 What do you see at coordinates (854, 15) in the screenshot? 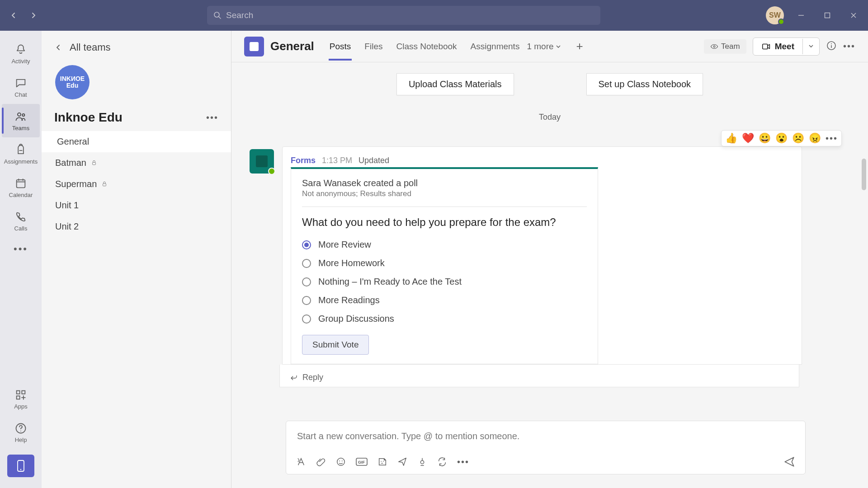
I see `window-close-button` at bounding box center [854, 15].